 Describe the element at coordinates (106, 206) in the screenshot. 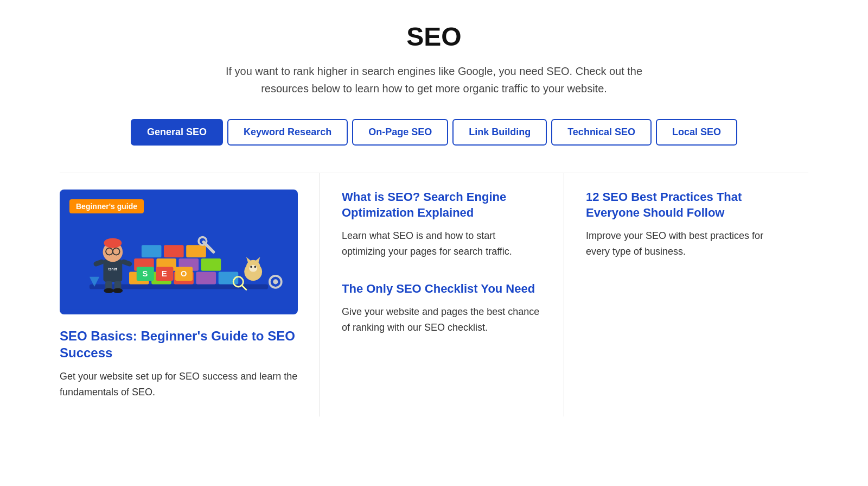

I see `badge: Beginner's guide` at that location.